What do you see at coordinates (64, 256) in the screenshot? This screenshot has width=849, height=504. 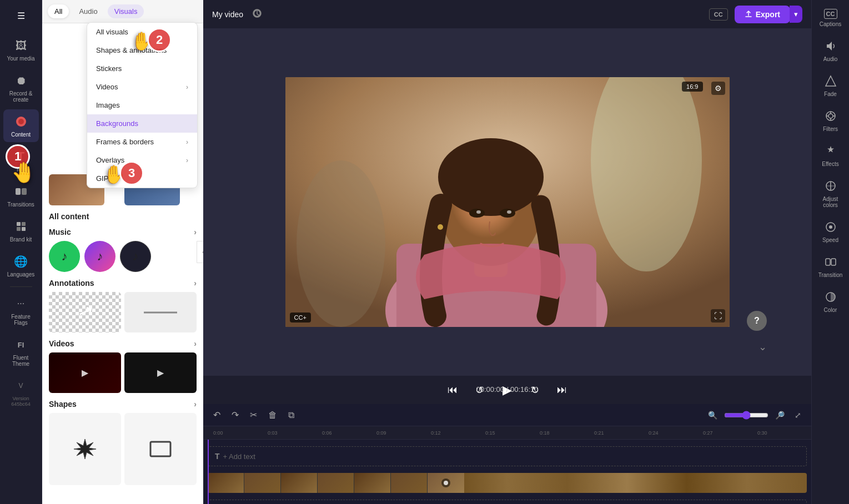 I see `music-item-1: ♪` at bounding box center [64, 256].